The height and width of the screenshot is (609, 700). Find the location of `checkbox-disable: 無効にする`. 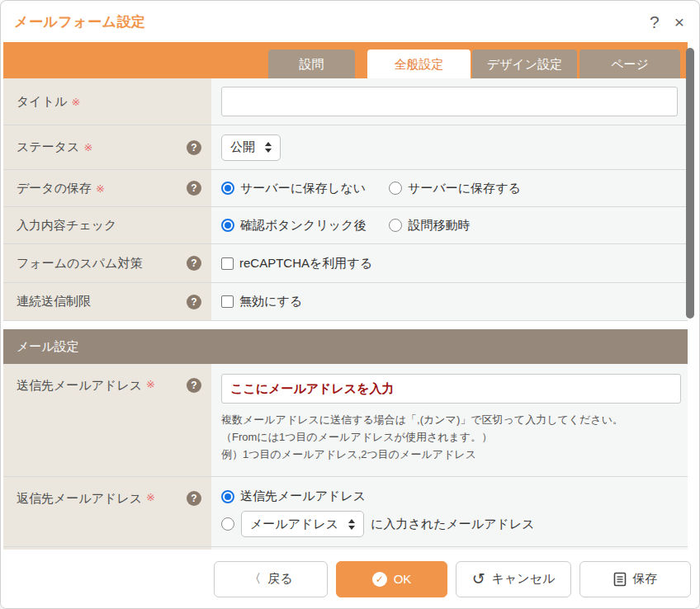

checkbox-disable: 無効にする is located at coordinates (262, 302).